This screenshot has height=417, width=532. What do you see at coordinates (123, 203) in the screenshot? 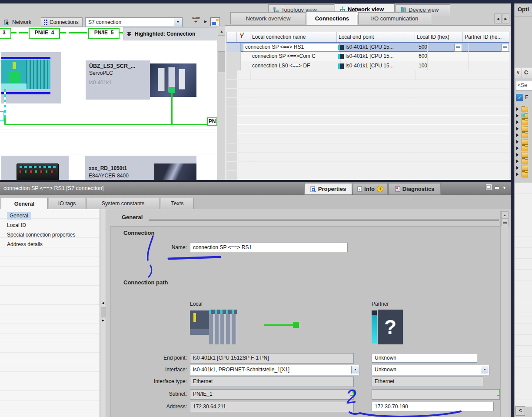
I see `subtab-system-constants: System constants` at bounding box center [123, 203].